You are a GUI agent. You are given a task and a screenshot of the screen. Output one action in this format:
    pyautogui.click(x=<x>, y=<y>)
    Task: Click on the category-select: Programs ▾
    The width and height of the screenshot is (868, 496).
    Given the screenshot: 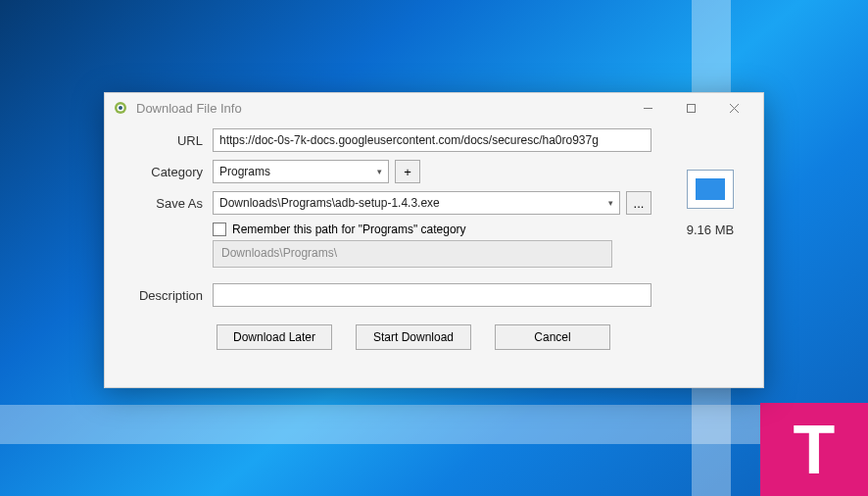 What is the action you would take?
    pyautogui.click(x=301, y=172)
    